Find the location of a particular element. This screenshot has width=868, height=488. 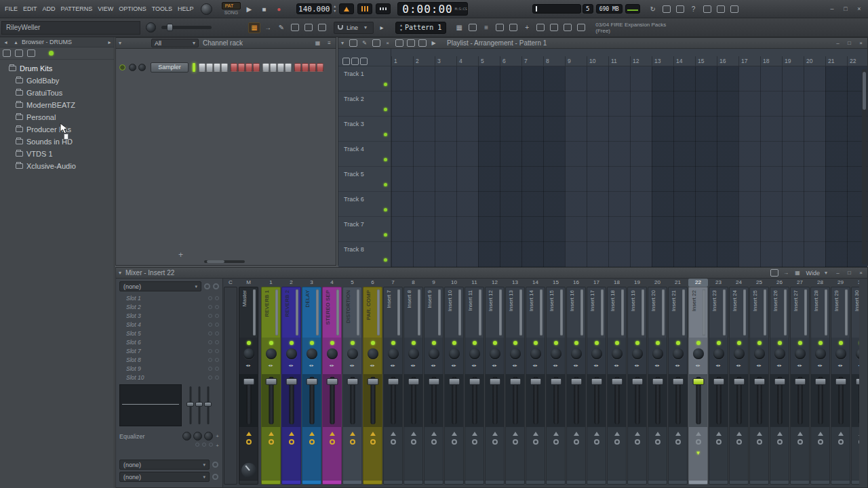

playlist-ruler: 12345678910111213141516171819202122 is located at coordinates (629, 58).